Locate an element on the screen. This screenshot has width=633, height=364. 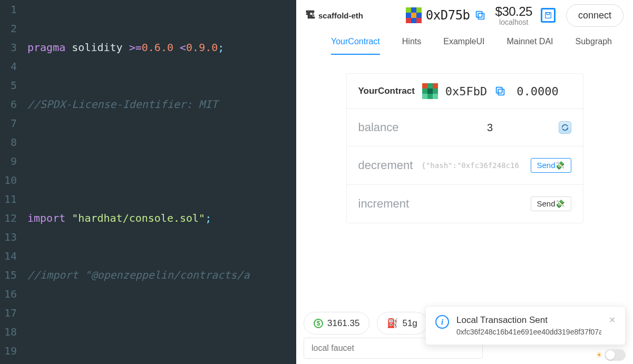
tabs: YourContract Hints ExampleUI Mainnet DAI… is located at coordinates (465, 43).